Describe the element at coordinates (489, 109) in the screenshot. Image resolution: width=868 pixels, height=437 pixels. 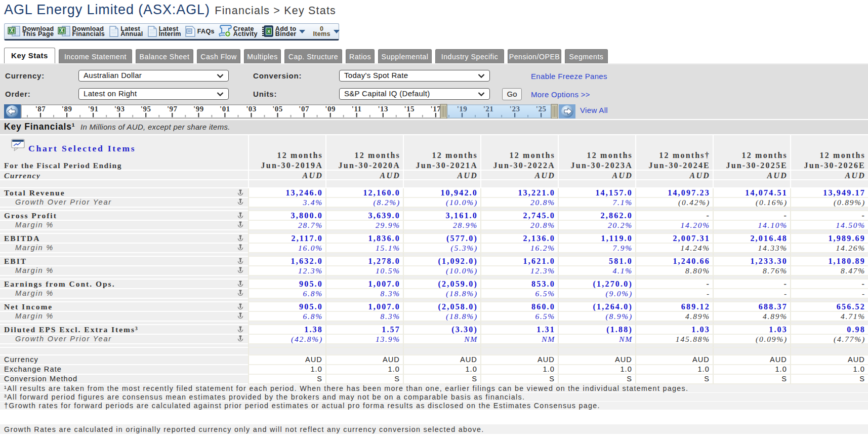
I see `svg-text: '21` at that location.